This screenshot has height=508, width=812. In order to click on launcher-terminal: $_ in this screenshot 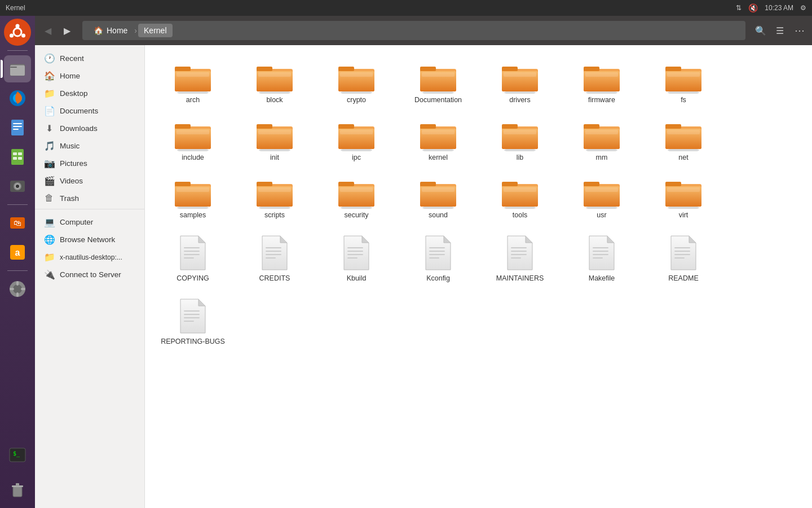, I will do `click(17, 455)`.